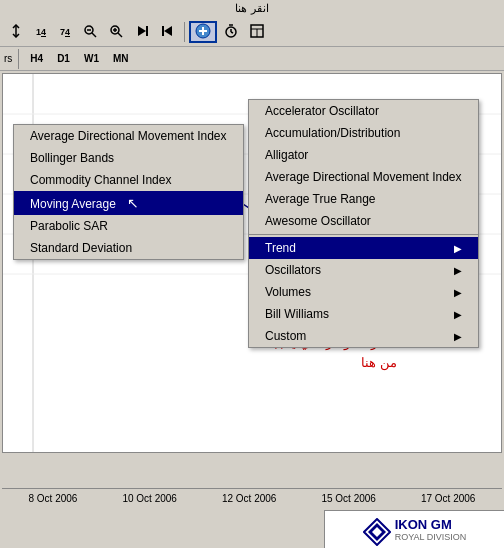 The height and width of the screenshot is (548, 504). What do you see at coordinates (288, 292) in the screenshot?
I see `menu-volumes-label: Volumes` at bounding box center [288, 292].